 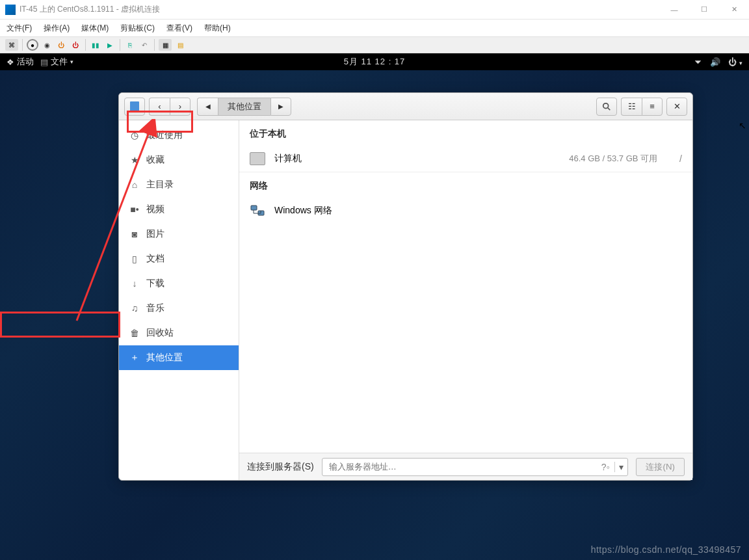 I want to click on home-icon: ⌂, so click(x=135, y=185).